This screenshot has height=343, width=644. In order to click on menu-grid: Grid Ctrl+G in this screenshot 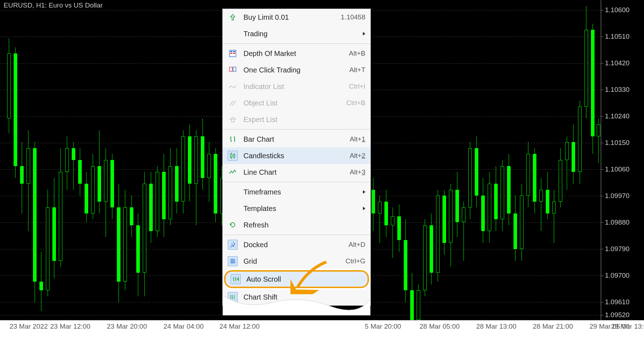, I will do `click(297, 261)`.